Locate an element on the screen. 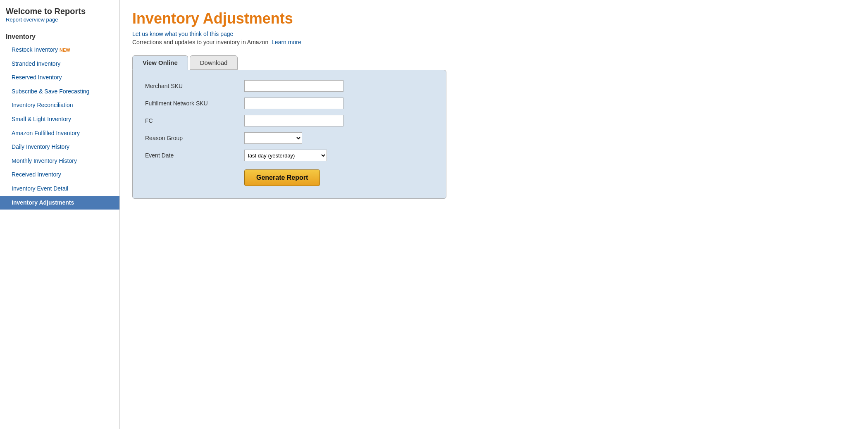 Image resolution: width=868 pixels, height=429 pixels. generate-button-row: Generate Report is located at coordinates (289, 176).